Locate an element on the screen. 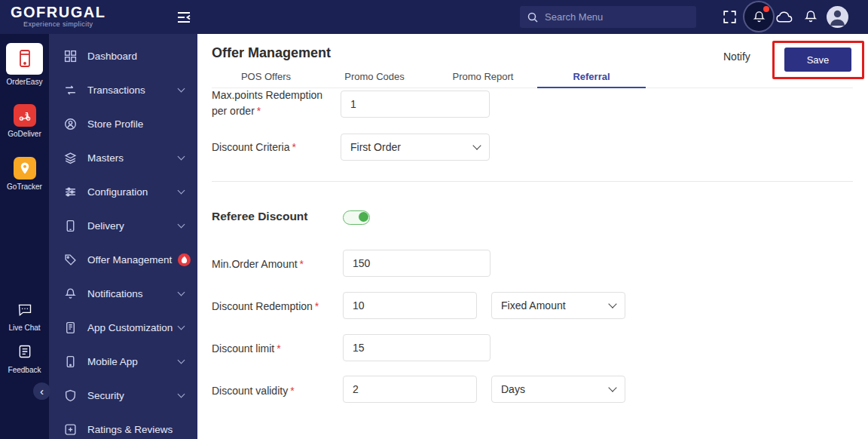  gotracker-badge is located at coordinates (25, 168).